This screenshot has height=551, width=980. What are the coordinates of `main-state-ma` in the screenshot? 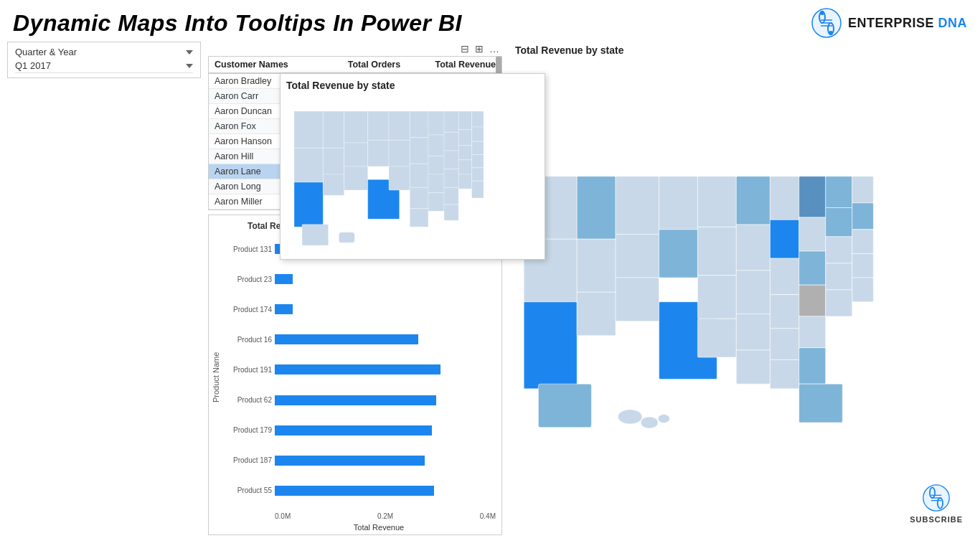 It's located at (863, 217).